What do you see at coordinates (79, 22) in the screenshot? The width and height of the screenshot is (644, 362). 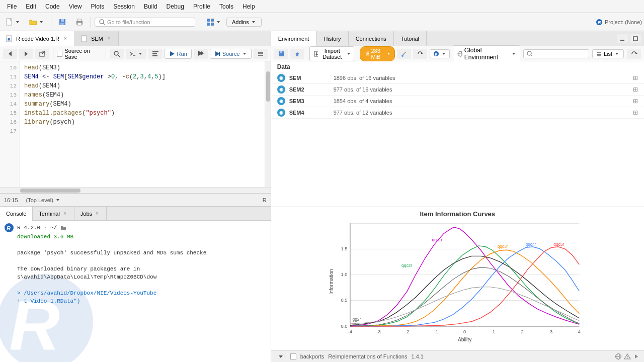 I see `print-button` at bounding box center [79, 22].